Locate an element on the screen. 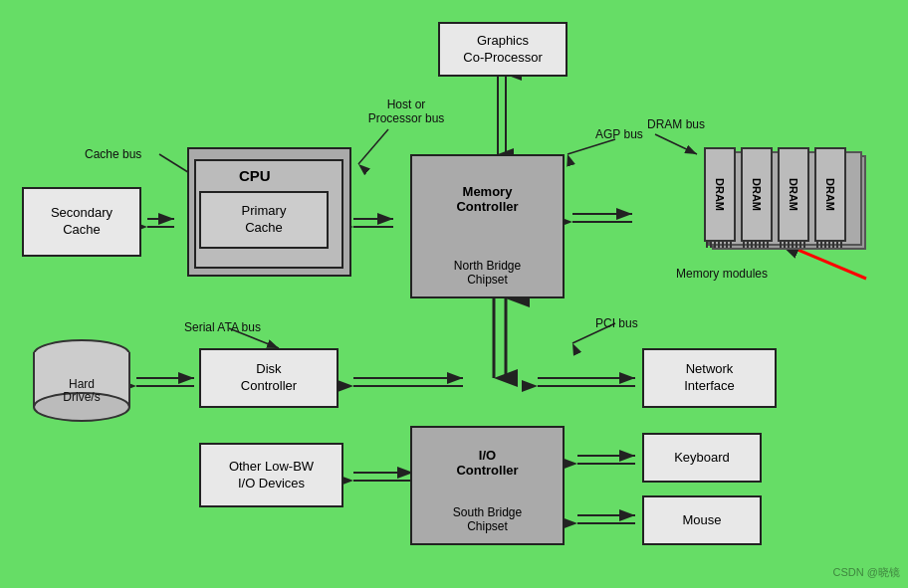  disk-controller-label: DiskController is located at coordinates (269, 378).